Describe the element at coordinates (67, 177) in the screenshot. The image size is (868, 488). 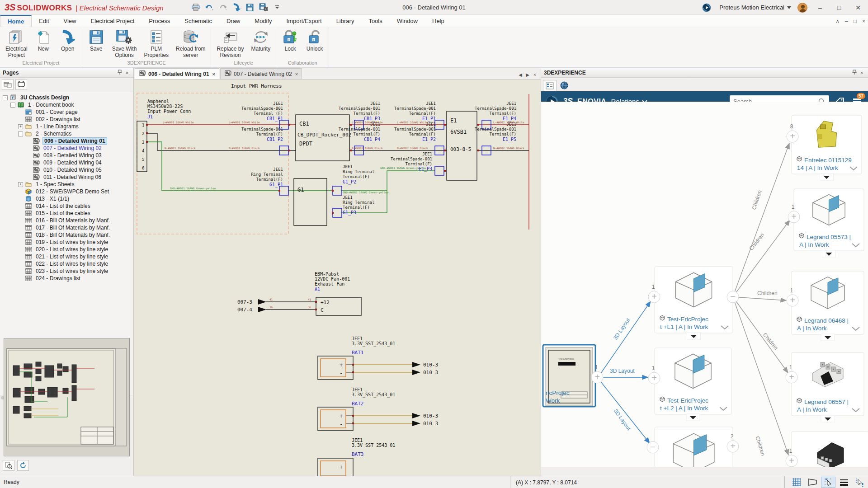
I see `tree-item-011-detailed-wiring-06: 011 - Detailed Wiring 06` at that location.